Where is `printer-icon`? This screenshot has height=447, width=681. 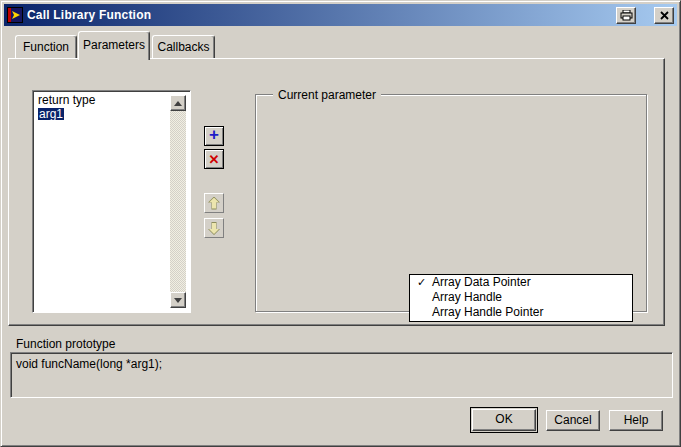
printer-icon is located at coordinates (626, 16).